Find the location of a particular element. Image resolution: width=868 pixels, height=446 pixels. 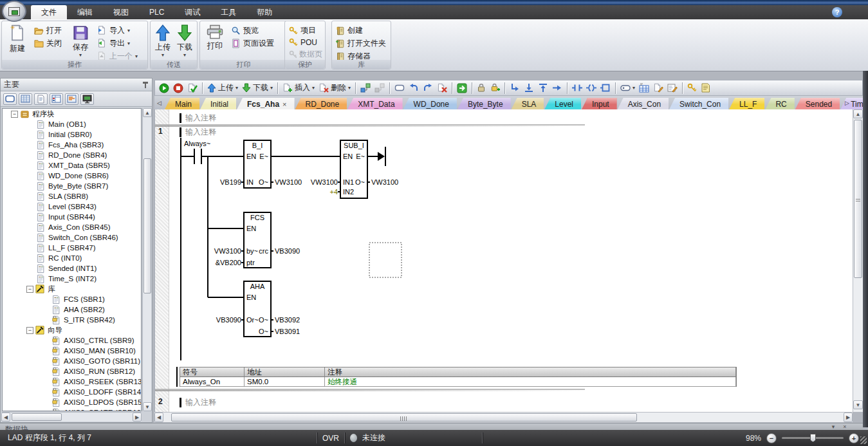

protect-key-button is located at coordinates (692, 88).